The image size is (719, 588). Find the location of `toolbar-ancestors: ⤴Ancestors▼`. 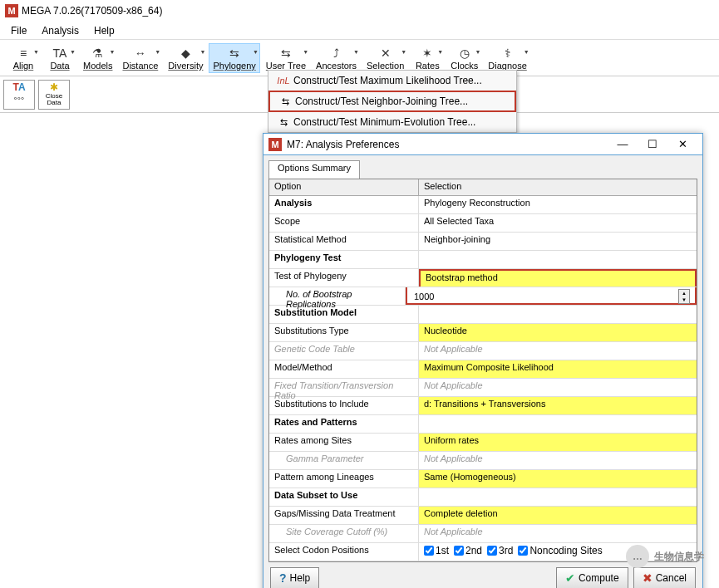

toolbar-ancestors: ⤴Ancestors▼ is located at coordinates (336, 58).